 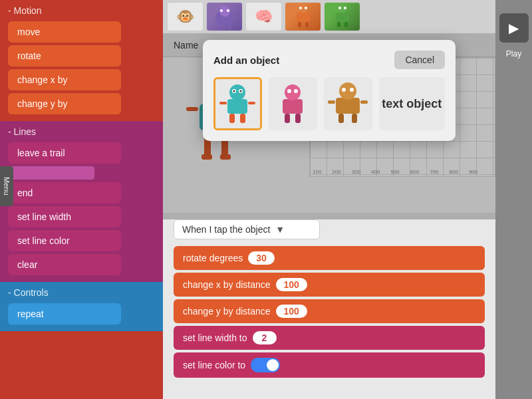 What do you see at coordinates (81, 130) in the screenshot?
I see `lines-label: - Lines` at bounding box center [81, 130].